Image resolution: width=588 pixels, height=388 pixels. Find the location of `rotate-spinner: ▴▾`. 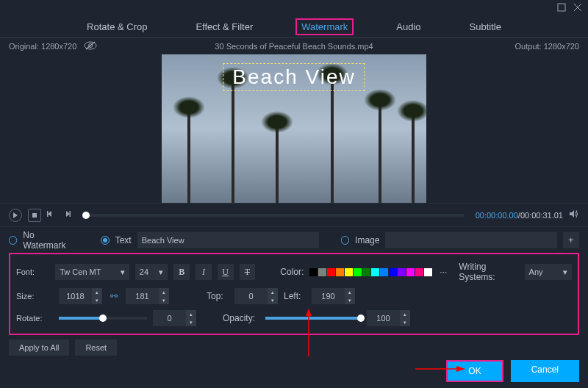

rotate-spinner: ▴▾ is located at coordinates (175, 318).